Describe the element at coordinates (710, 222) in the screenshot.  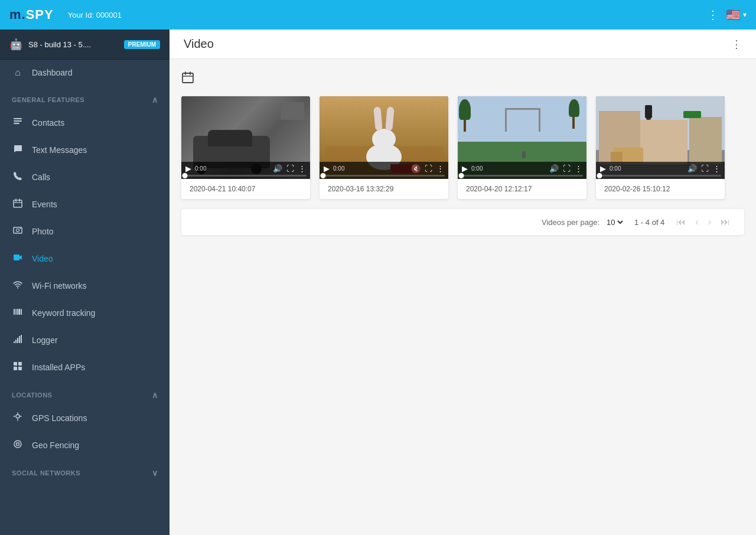
I see `next-page-button: ›` at that location.